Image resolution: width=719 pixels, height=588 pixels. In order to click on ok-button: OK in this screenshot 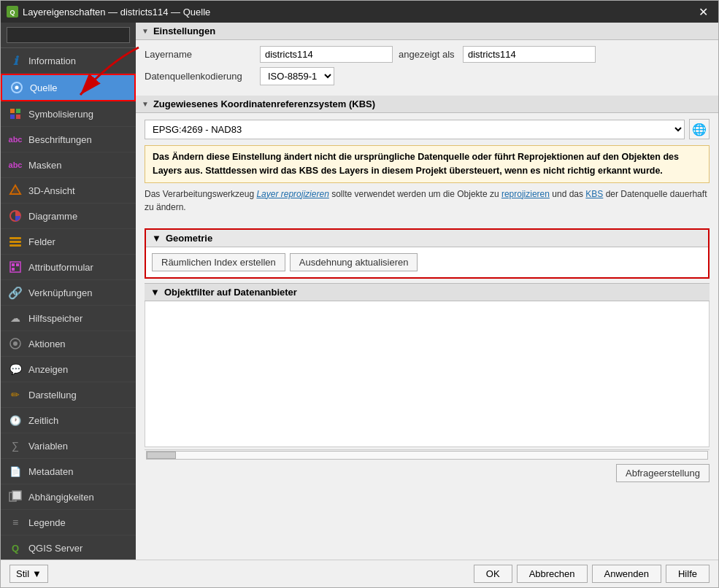, I will do `click(493, 573)`.